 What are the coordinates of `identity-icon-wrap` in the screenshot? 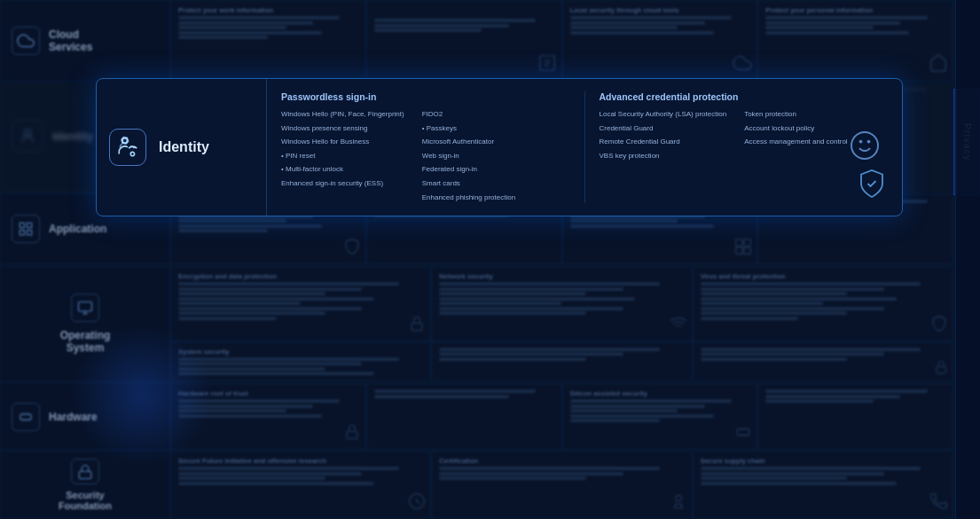 It's located at (128, 147).